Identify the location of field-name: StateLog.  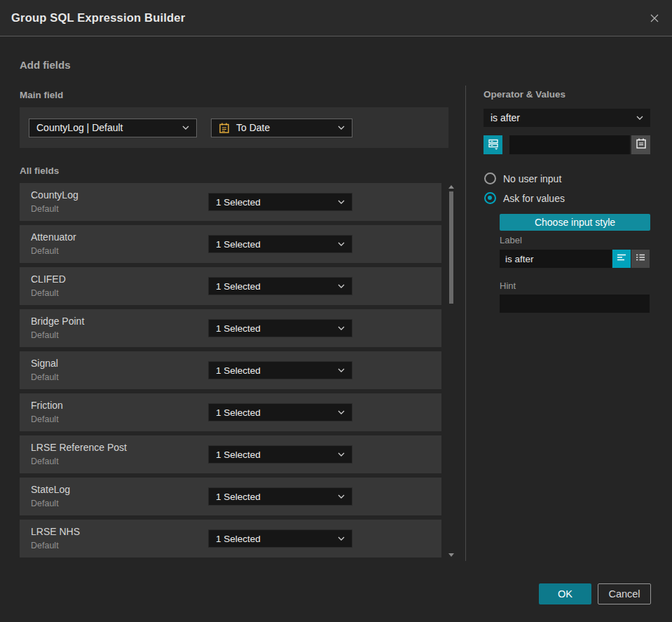
(50, 489).